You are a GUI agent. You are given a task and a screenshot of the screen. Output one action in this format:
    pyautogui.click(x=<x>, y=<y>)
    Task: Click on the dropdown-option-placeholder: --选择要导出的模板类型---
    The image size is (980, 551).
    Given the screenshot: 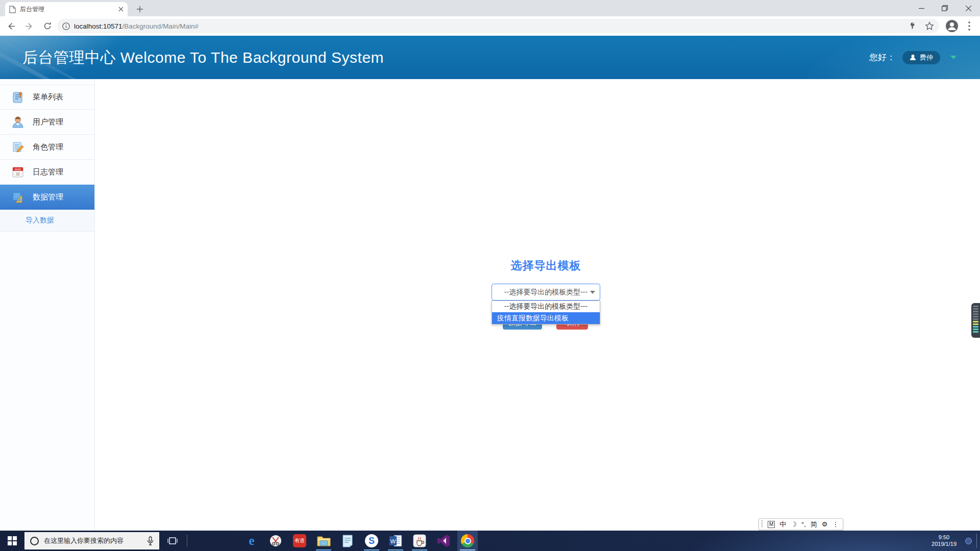 What is the action you would take?
    pyautogui.click(x=546, y=307)
    